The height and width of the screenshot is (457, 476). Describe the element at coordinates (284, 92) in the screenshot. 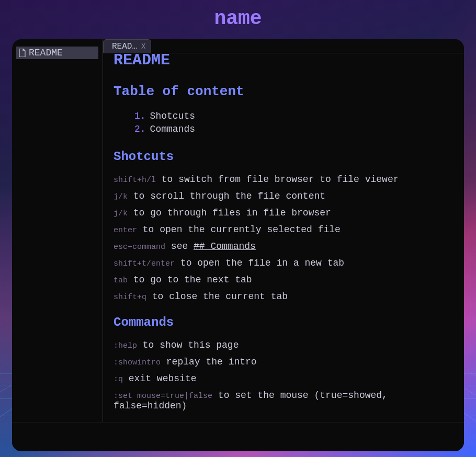

I see `toc-heading: Table of content` at that location.